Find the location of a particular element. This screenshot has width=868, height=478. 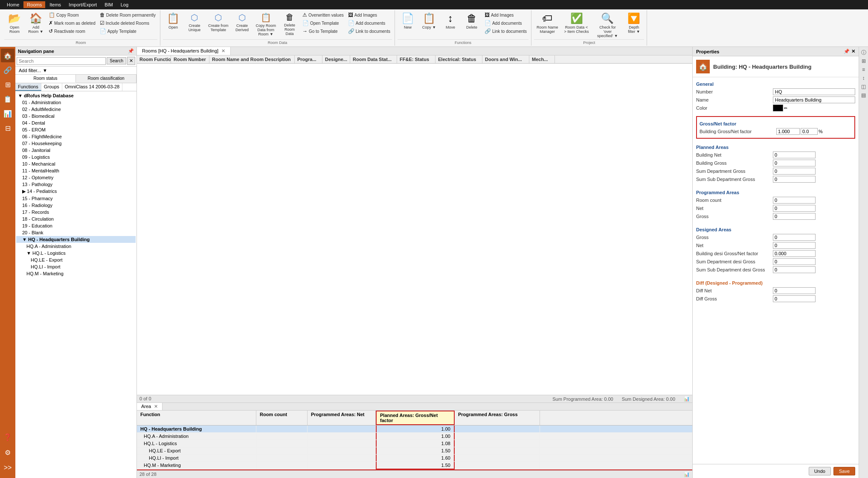

gross-net-value2 is located at coordinates (809, 131).